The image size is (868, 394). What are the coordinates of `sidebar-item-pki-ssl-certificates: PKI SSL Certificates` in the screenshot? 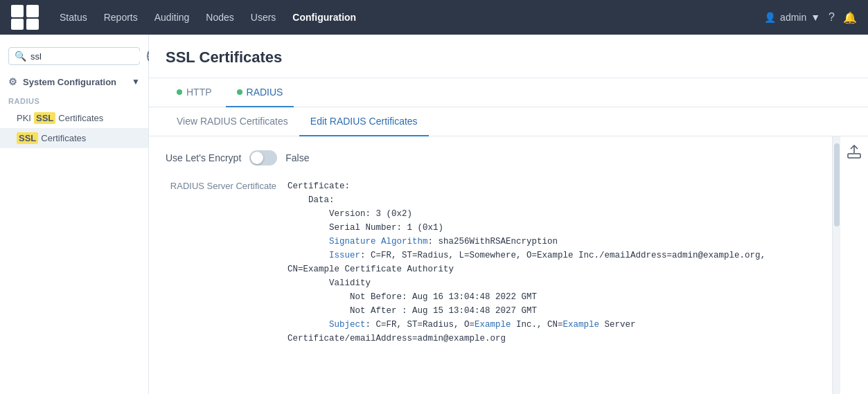 It's located at (74, 118).